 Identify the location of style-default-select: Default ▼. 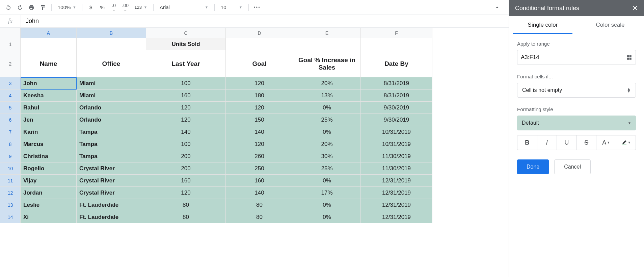
(576, 123).